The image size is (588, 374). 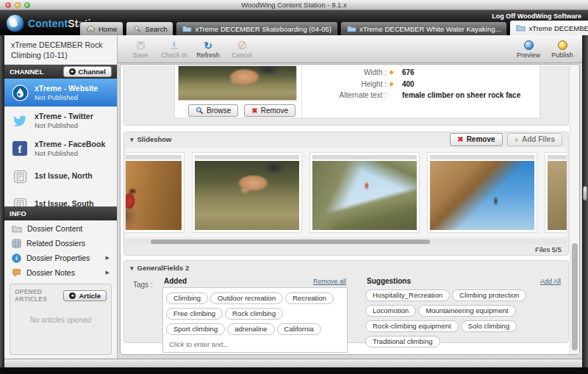 I want to click on tag-pill: adrenaline, so click(x=251, y=329).